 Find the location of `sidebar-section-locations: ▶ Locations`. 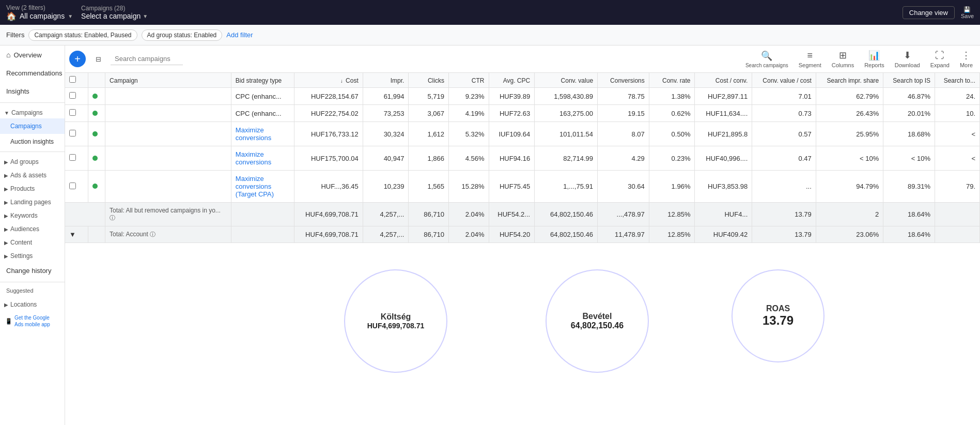

sidebar-section-locations: ▶ Locations is located at coordinates (32, 303).